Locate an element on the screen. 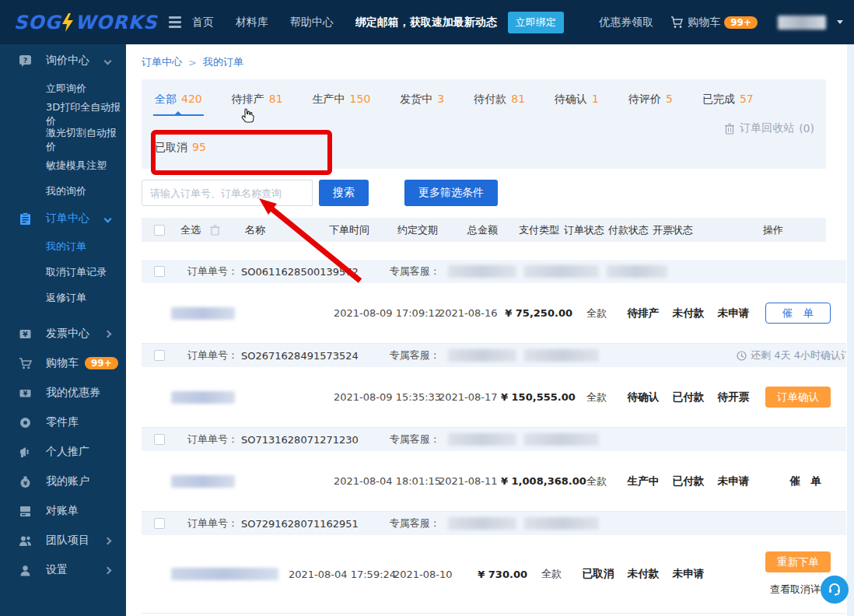 This screenshot has height=616, width=854. chevron-right-icon is located at coordinates (108, 334).